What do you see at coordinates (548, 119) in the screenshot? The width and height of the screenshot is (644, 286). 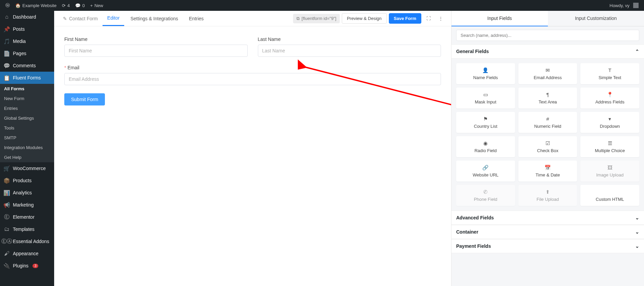 I see `card-icon: #` at bounding box center [548, 119].